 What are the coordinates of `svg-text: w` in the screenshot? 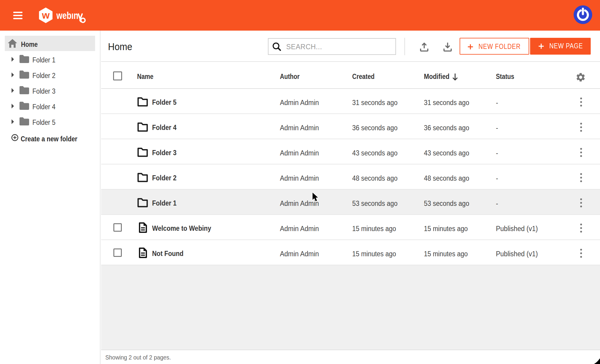 It's located at (46, 15).